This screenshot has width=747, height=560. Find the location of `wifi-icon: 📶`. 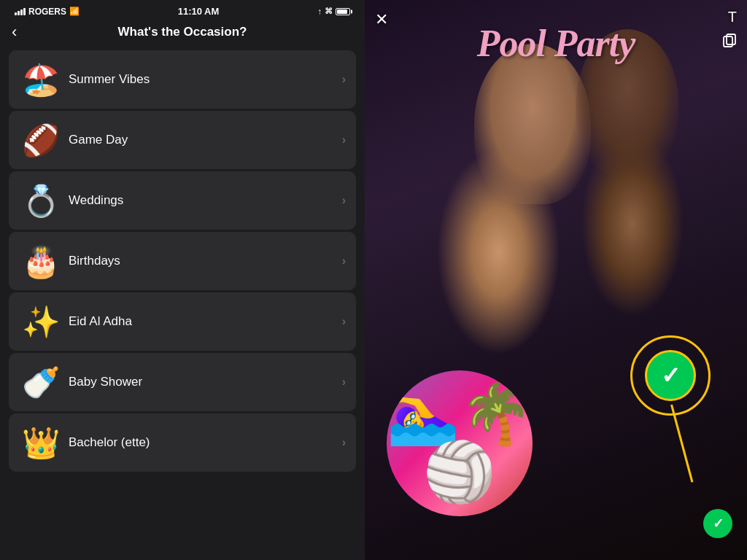

wifi-icon: 📶 is located at coordinates (74, 12).